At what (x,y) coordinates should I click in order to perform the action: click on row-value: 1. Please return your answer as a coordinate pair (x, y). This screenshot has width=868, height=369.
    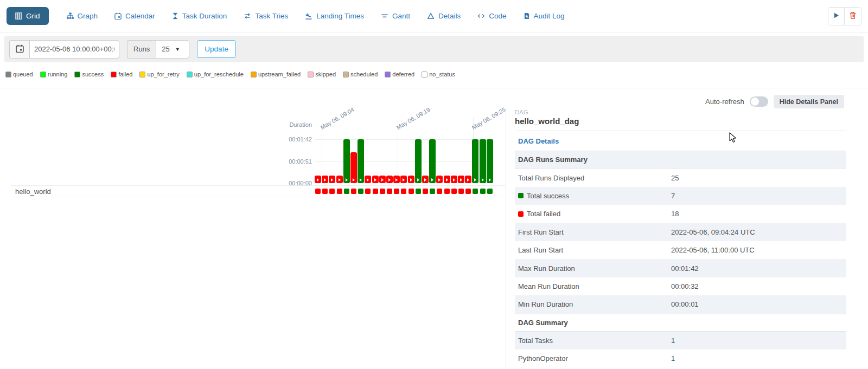
    Looking at the image, I should click on (758, 340).